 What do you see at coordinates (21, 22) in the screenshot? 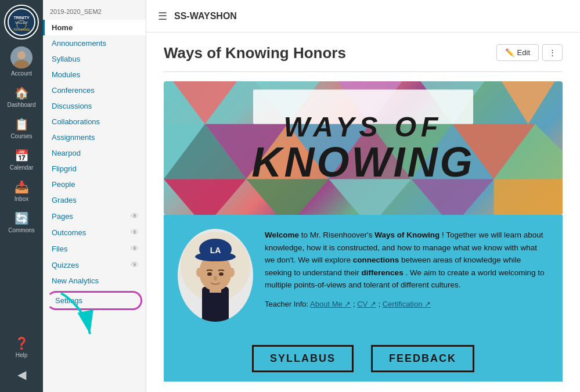
I see `school-logo: TRINITY VALLEY TROJANS` at bounding box center [21, 22].